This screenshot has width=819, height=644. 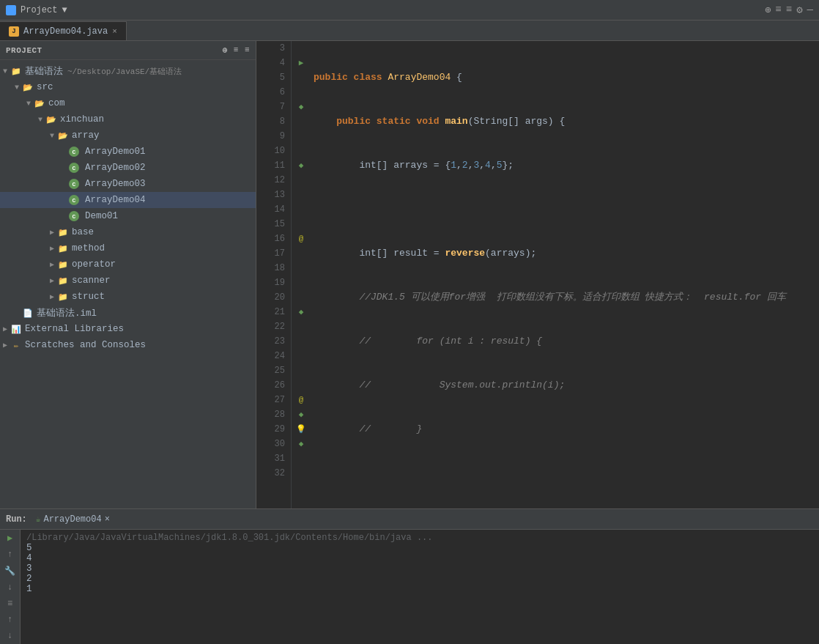 I want to click on arraydemo03-icon: C, so click(x=74, y=184).